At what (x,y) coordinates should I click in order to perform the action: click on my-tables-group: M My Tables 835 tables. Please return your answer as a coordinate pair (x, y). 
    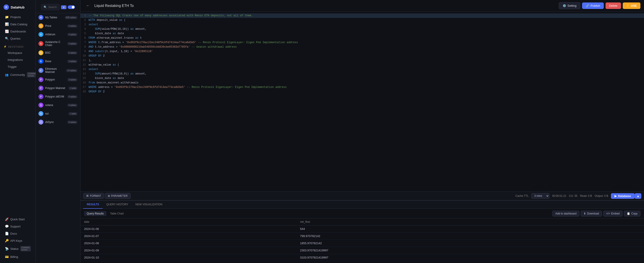
    Looking at the image, I should click on (58, 18).